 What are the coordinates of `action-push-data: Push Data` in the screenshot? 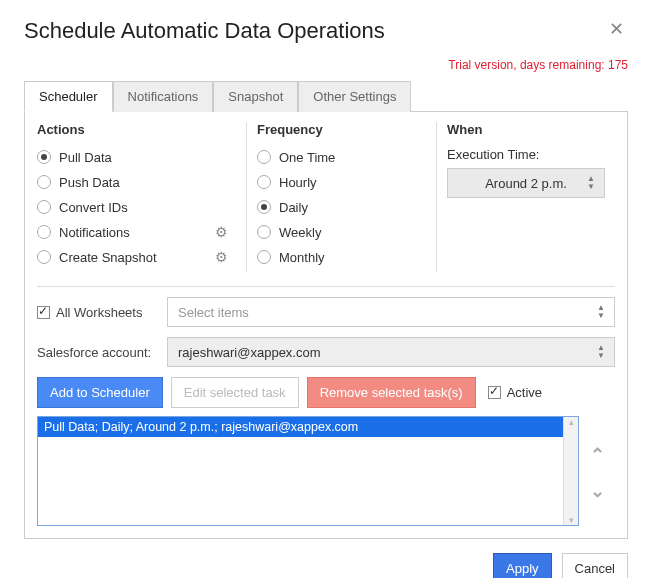 It's located at (136, 182).